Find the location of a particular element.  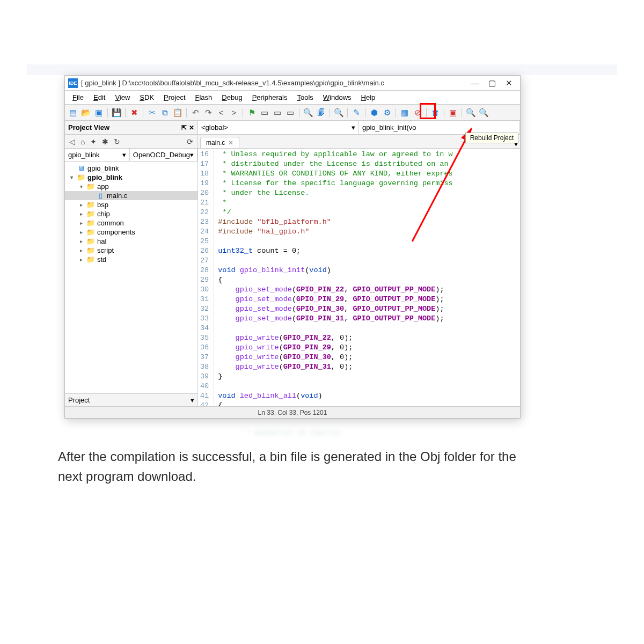

sidebar-nav-icon-0: ◁ is located at coordinates (72, 142).